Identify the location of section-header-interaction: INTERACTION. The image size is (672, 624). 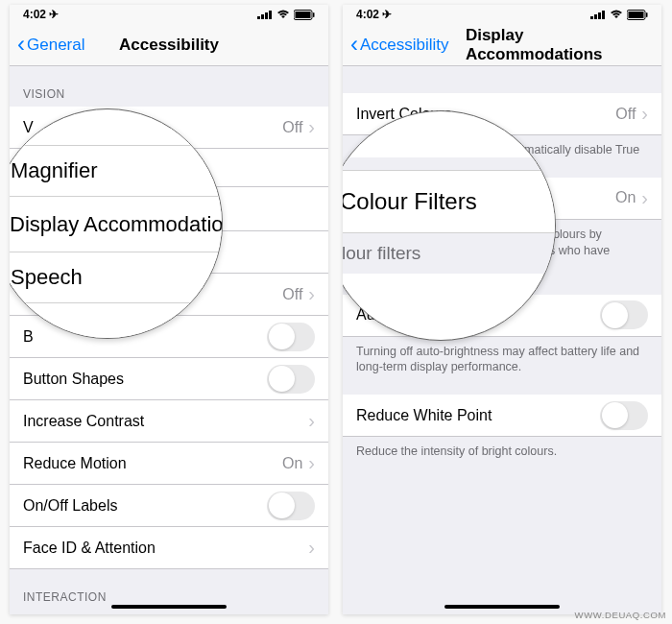
(169, 589).